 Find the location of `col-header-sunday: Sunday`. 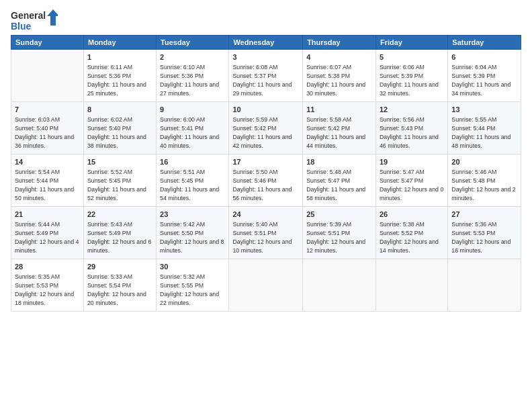

col-header-sunday: Sunday is located at coordinates (48, 43).